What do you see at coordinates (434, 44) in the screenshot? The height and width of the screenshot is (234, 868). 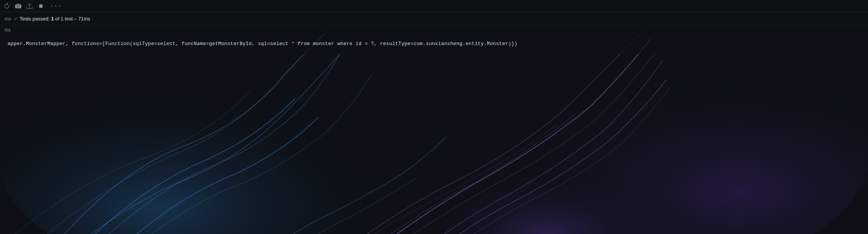 I see `output-area: apper.MonsterMapper, functions=[Function…` at bounding box center [434, 44].